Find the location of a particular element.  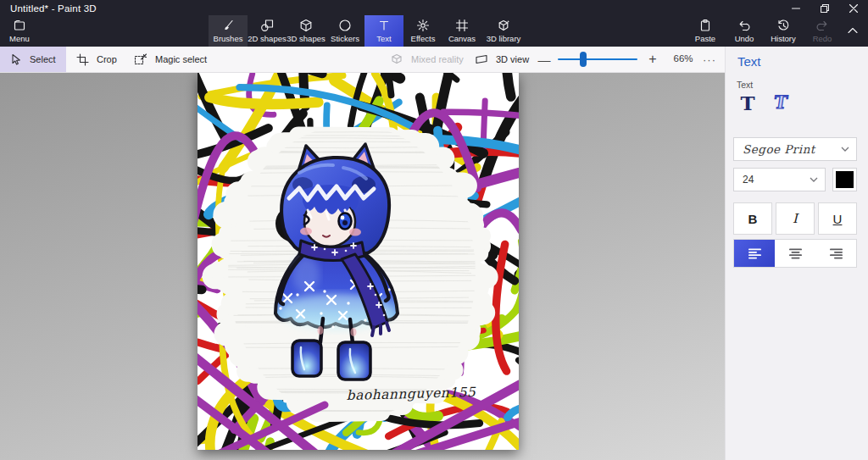

2d-shapes-label: 2D shapes is located at coordinates (266, 39).